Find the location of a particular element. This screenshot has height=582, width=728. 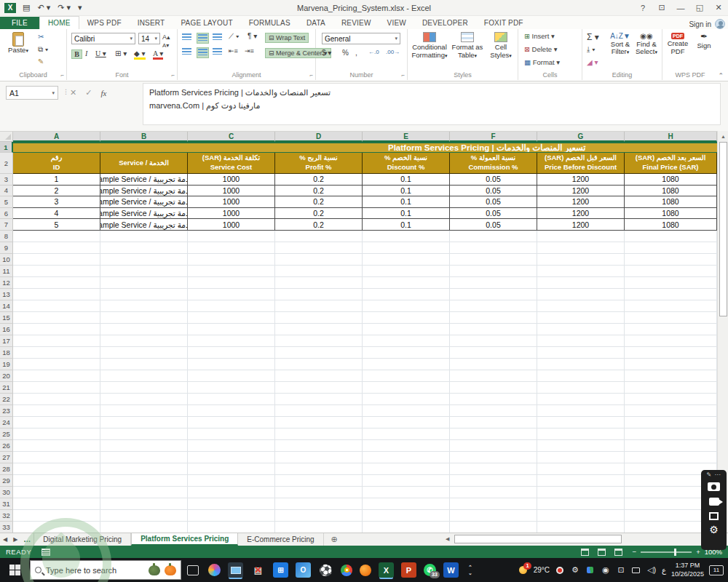

table-cell: 4 is located at coordinates (57, 214).